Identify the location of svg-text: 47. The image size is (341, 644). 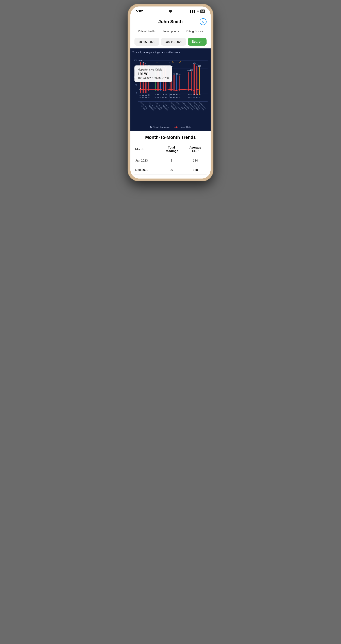
(177, 98).